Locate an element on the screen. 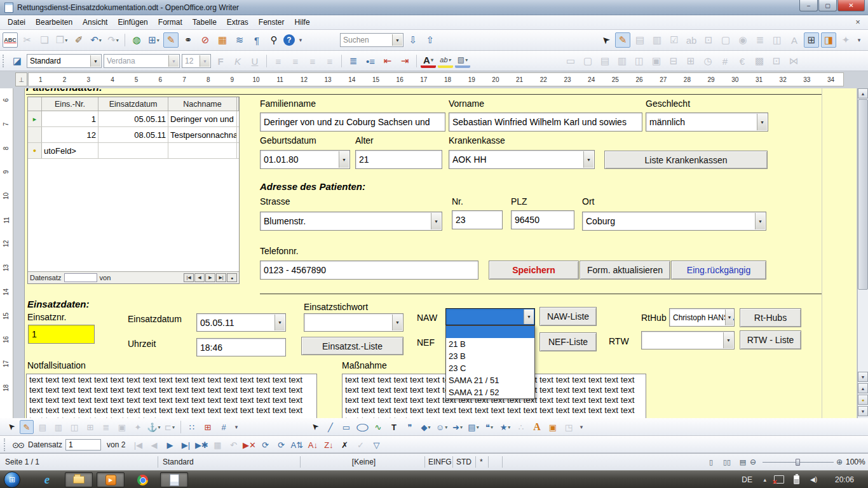 The width and height of the screenshot is (868, 488). decrease-indent-icon: ⇤ is located at coordinates (388, 61).